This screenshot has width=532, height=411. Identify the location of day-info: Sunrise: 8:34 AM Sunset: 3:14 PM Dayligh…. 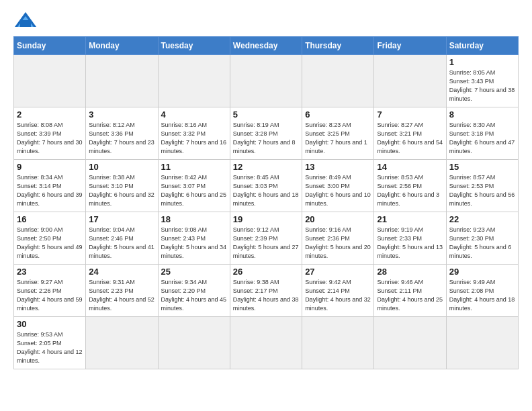
(50, 191).